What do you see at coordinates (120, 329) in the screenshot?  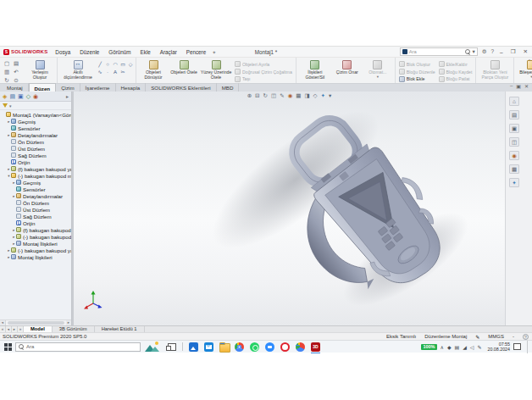 I see `tab-hareket-etudu: Hareket Etüdü 1` at bounding box center [120, 329].